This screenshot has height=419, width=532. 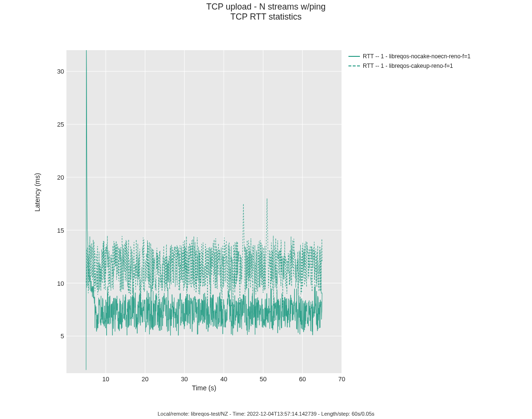 What do you see at coordinates (266, 414) in the screenshot?
I see `footer-text: Local/remote: libreqos-test/NZ - Time: 2…` at bounding box center [266, 414].